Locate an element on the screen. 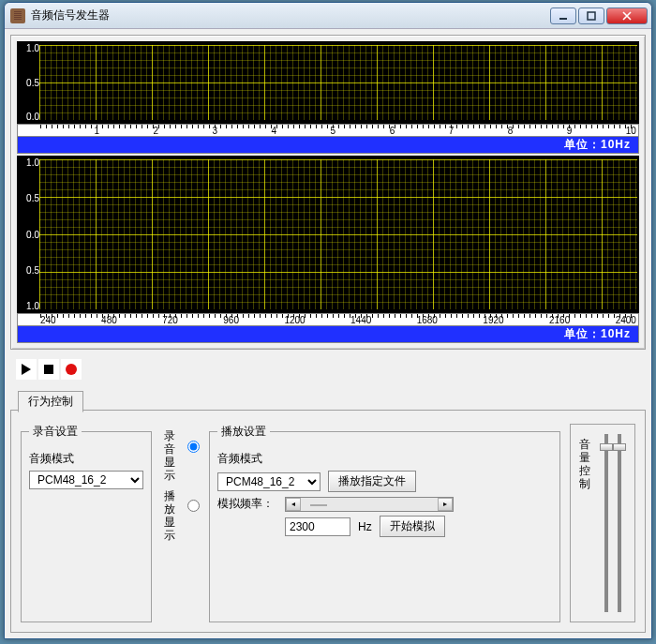 The image size is (656, 644). xtick: 480 is located at coordinates (109, 321).